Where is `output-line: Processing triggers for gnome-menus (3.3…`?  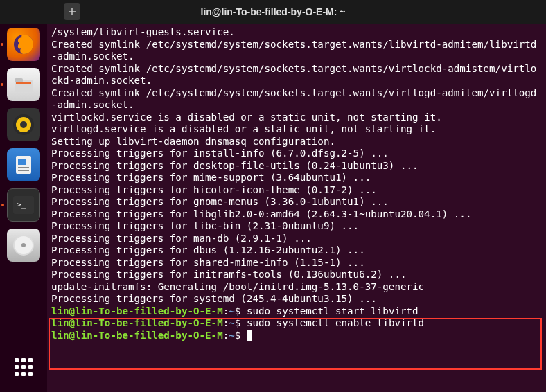 output-line: Processing triggers for gnome-menus (3.3… is located at coordinates (220, 202).